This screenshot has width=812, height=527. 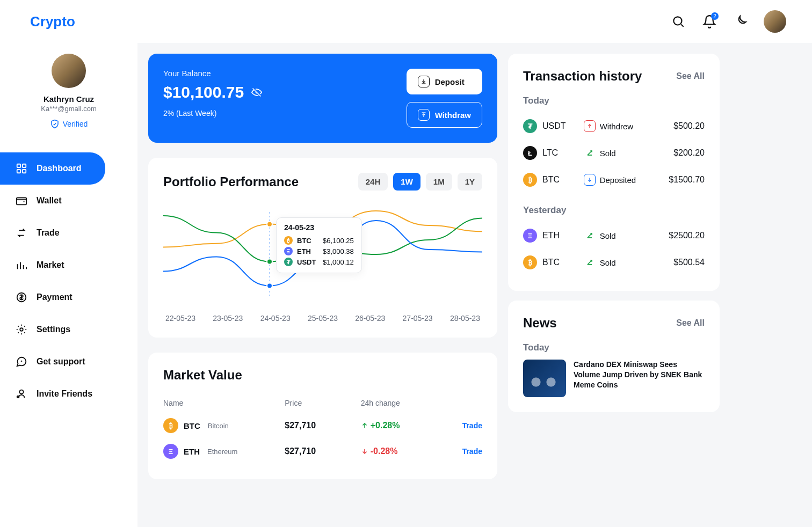 What do you see at coordinates (709, 21) in the screenshot?
I see `notifications-icon: 2` at bounding box center [709, 21].